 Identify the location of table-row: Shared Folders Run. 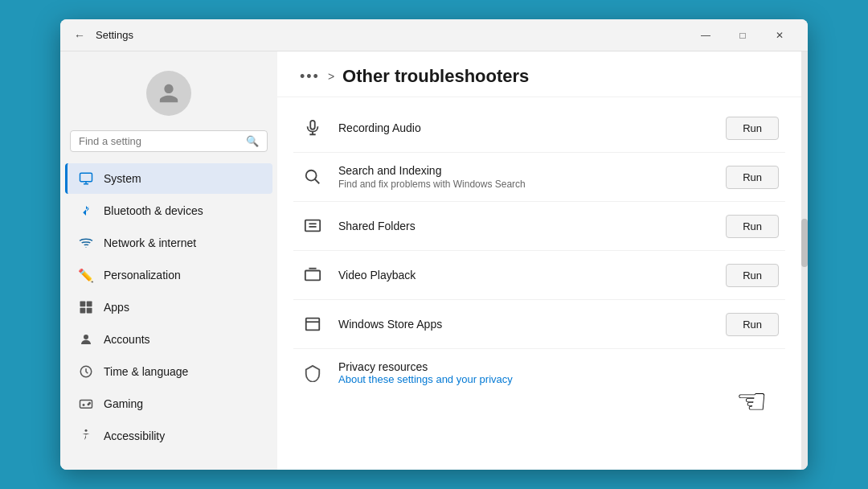
(539, 227).